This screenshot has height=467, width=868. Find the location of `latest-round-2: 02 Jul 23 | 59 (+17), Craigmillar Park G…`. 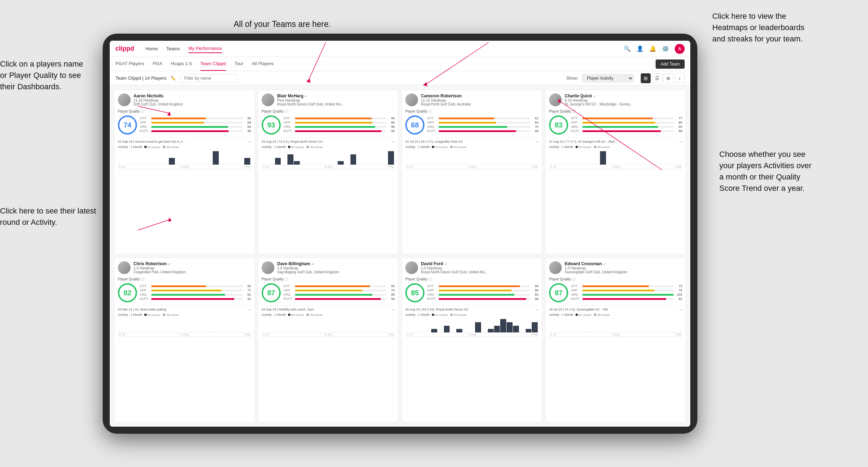

latest-round-2: 02 Jul 23 | 59 (+17), Craigmillar Park G… is located at coordinates (472, 140).